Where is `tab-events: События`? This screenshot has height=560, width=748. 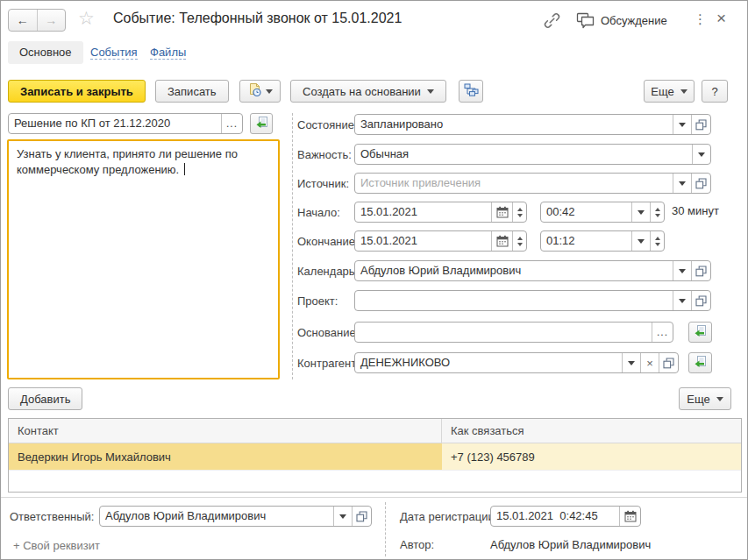
tab-events: События is located at coordinates (114, 53).